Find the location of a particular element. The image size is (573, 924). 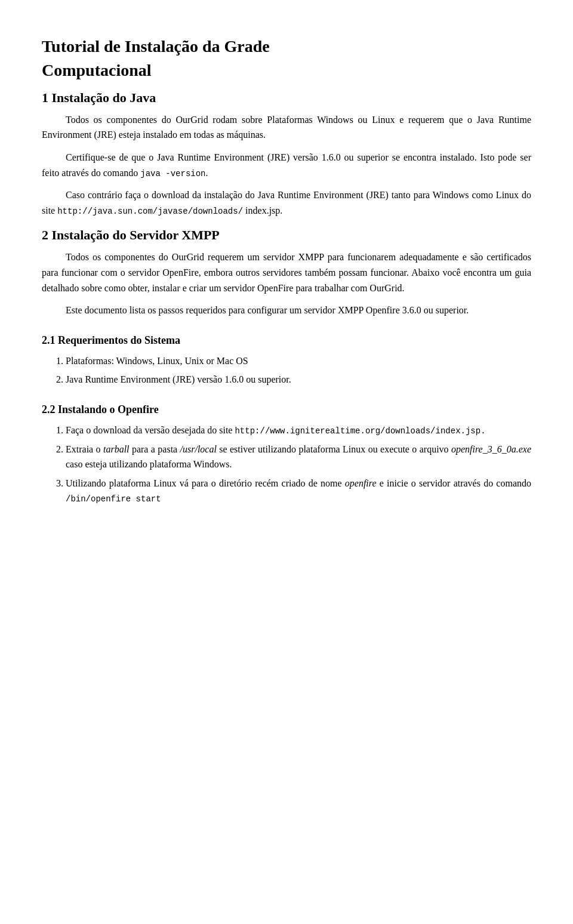

subsection2-1-heading: 2.1 Requerimentos do Sistema is located at coordinates (286, 340).